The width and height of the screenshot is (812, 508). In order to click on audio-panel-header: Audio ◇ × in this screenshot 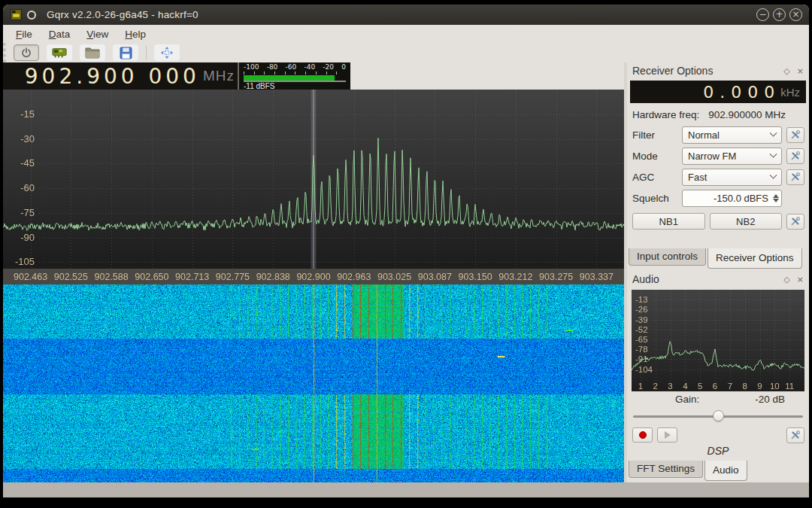, I will do `click(718, 279)`.